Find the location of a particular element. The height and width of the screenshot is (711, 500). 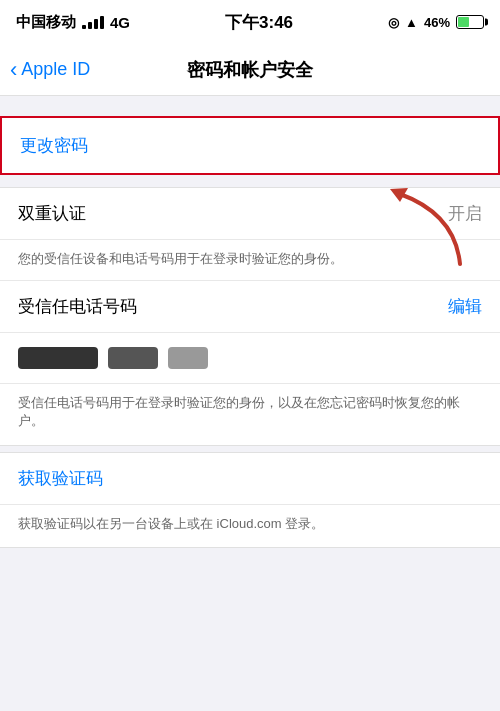

get-code-section: 获取验证码 获取验证码以在另一台设备上或在 iCloud.com 登录。 is located at coordinates (250, 500).